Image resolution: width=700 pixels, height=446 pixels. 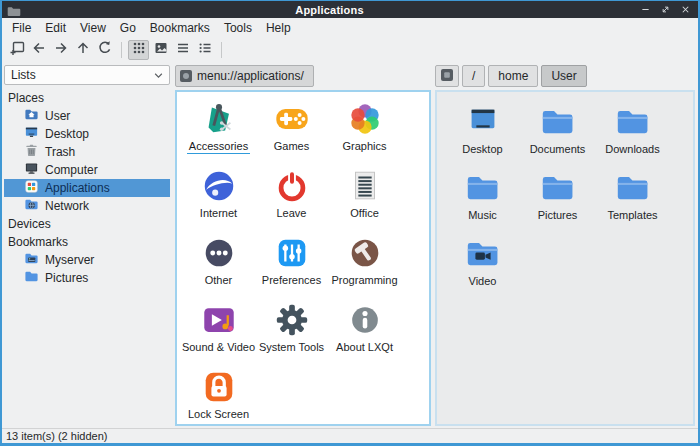 What do you see at coordinates (632, 216) in the screenshot?
I see `folder-label: Templates` at bounding box center [632, 216].